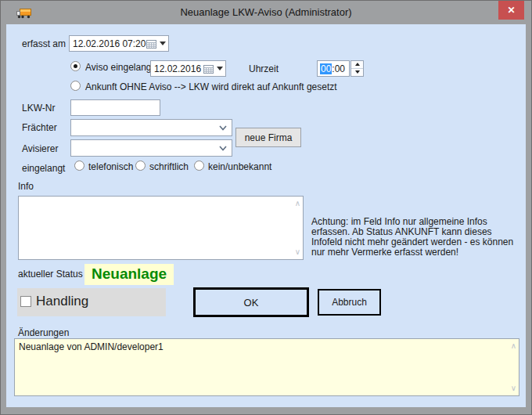 This screenshot has width=532, height=415. I want to click on avisierer-combobox, so click(152, 148).